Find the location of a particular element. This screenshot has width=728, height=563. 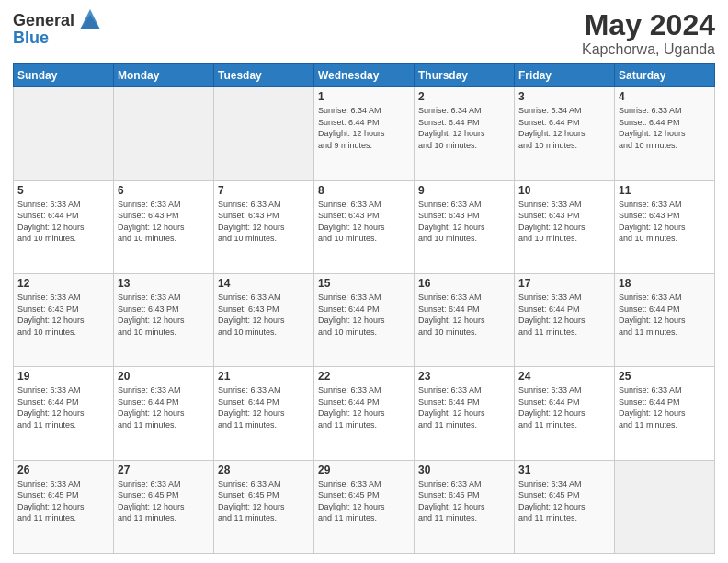

calendar-day-cell: 12Sunrise: 6:33 AM Sunset: 6:43 PM Dayli… is located at coordinates (64, 320).